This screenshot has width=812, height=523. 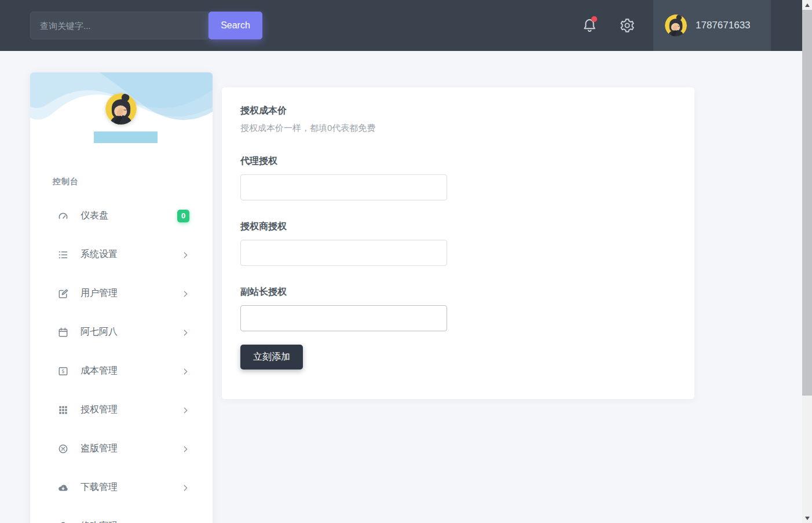 I want to click on top-navbar: Search 1787671633, so click(x=401, y=25).